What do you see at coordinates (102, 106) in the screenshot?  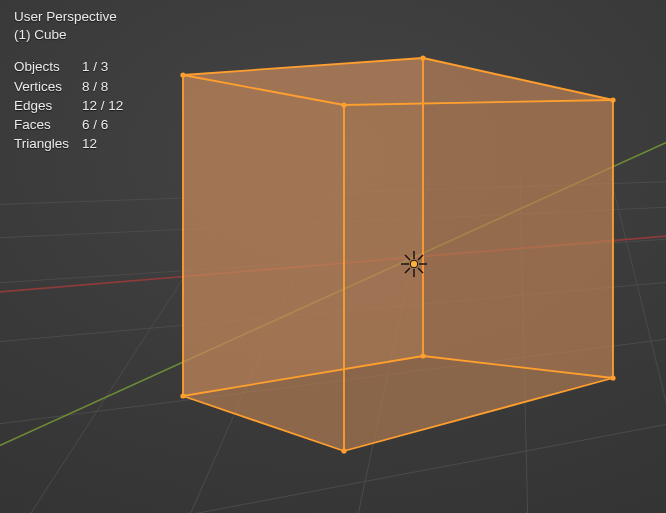 I see `stat-edges-value: 12 / 12` at bounding box center [102, 106].